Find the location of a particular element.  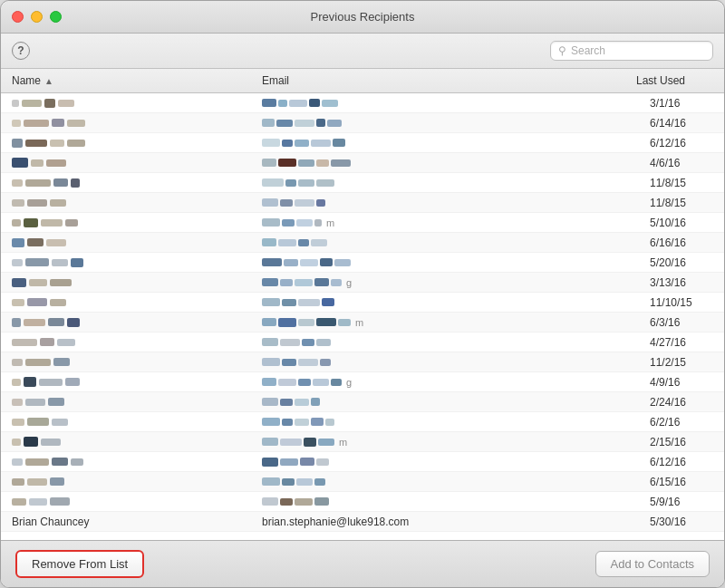

column-header-lastused: Last Used is located at coordinates (670, 81).